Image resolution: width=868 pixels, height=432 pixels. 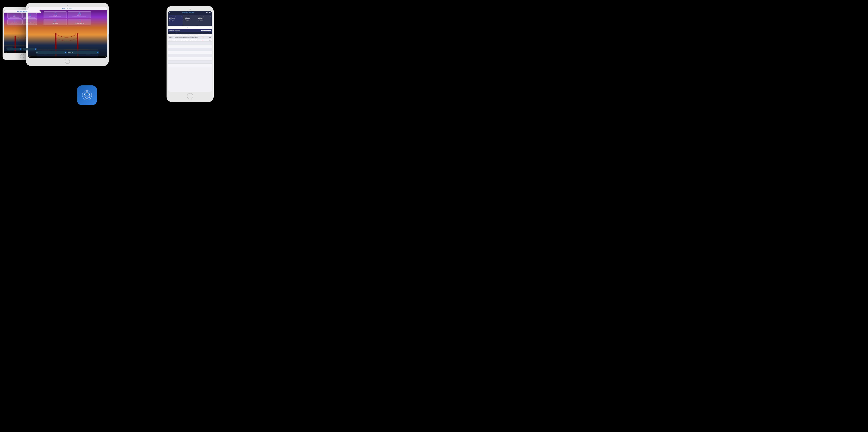 What do you see at coordinates (190, 35) in the screenshot?
I see `table-row: 08-11-2016 Withdrawal To Account 0000 TR…` at bounding box center [190, 35].